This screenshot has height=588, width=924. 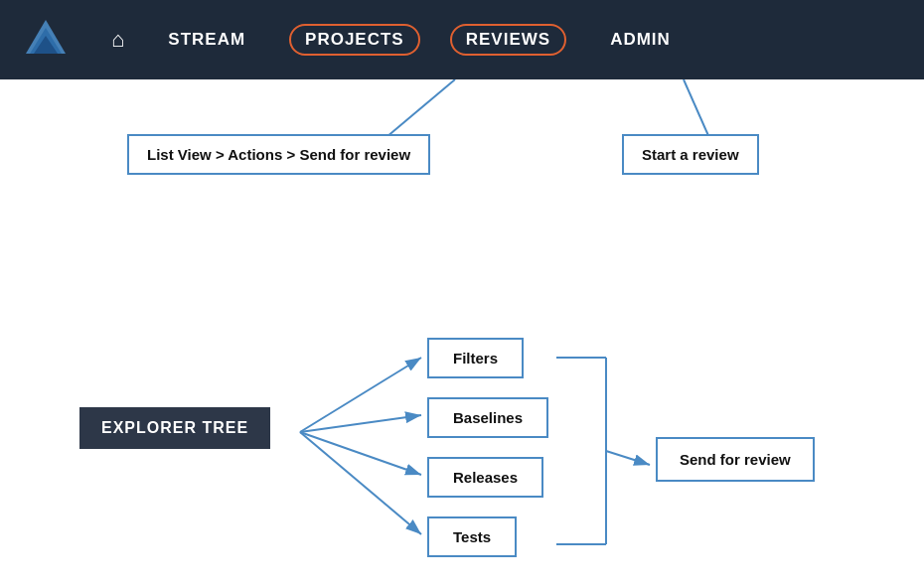 What do you see at coordinates (691, 155) in the screenshot?
I see `start-review-box: Start a review` at bounding box center [691, 155].